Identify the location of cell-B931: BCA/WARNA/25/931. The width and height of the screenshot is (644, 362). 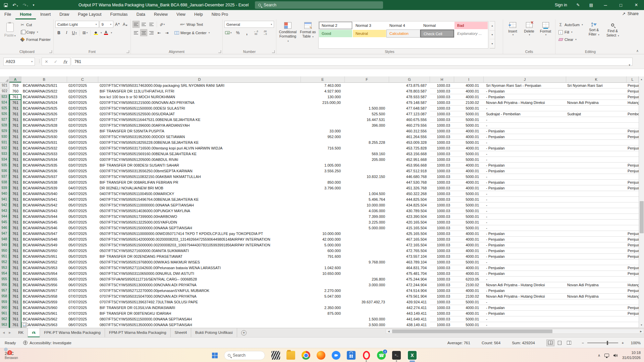
(44, 143).